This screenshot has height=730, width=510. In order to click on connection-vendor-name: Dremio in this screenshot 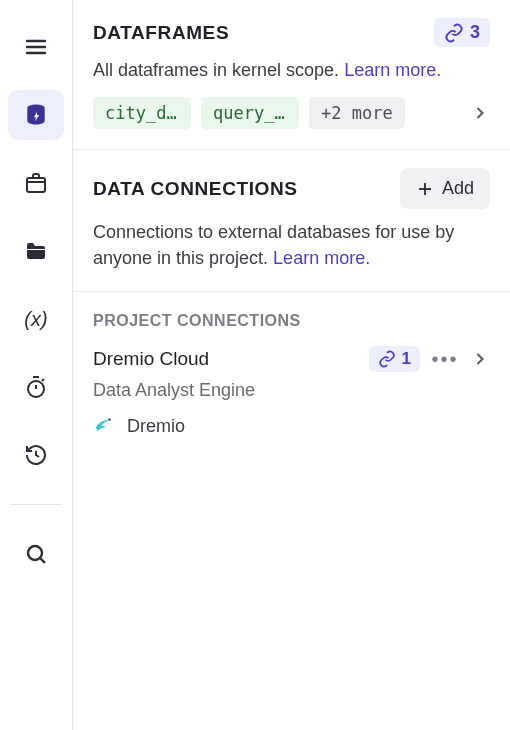, I will do `click(156, 426)`.